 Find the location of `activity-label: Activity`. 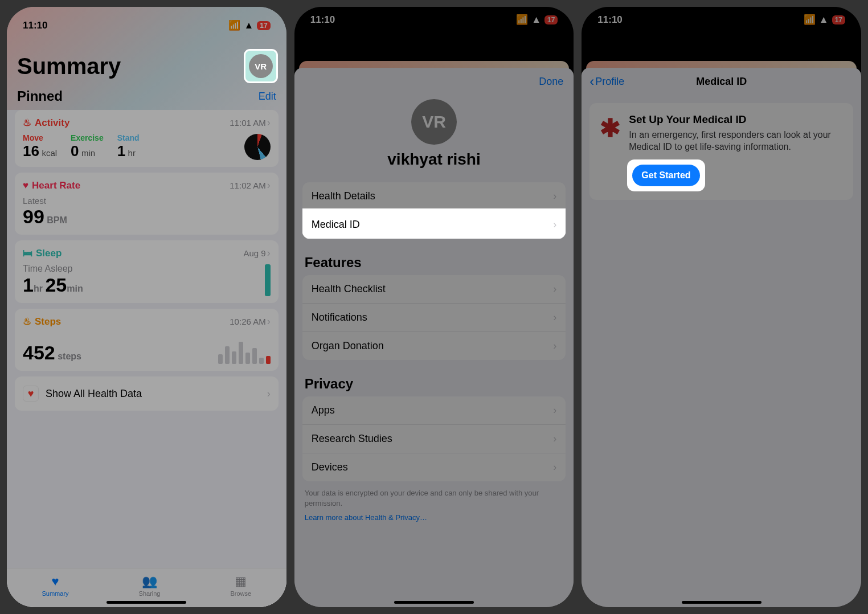

activity-label: Activity is located at coordinates (52, 123).